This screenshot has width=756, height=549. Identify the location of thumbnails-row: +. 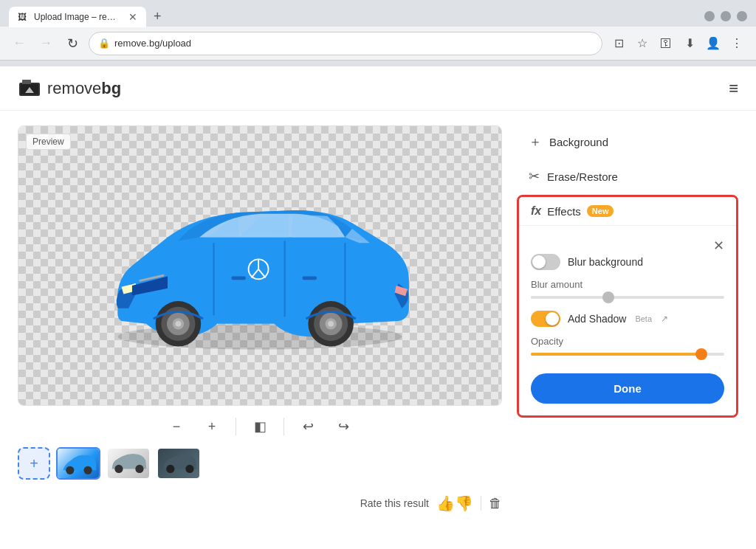
(260, 463).